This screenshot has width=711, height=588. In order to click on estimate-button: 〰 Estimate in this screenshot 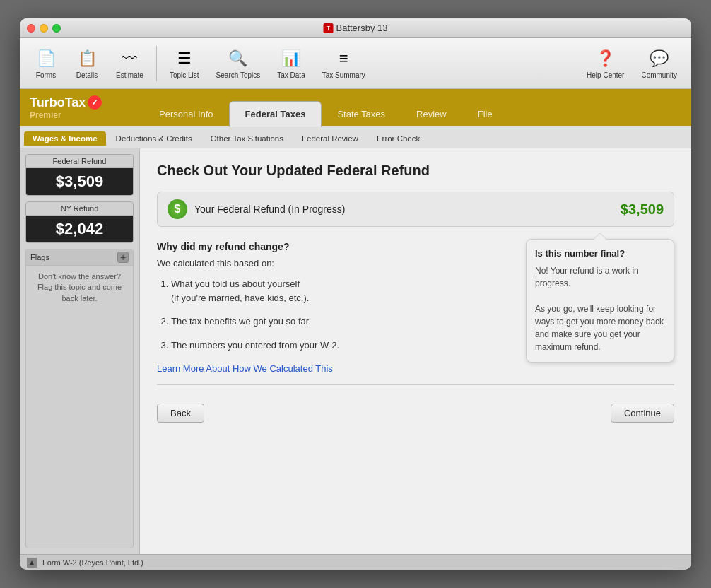, I will do `click(130, 64)`.